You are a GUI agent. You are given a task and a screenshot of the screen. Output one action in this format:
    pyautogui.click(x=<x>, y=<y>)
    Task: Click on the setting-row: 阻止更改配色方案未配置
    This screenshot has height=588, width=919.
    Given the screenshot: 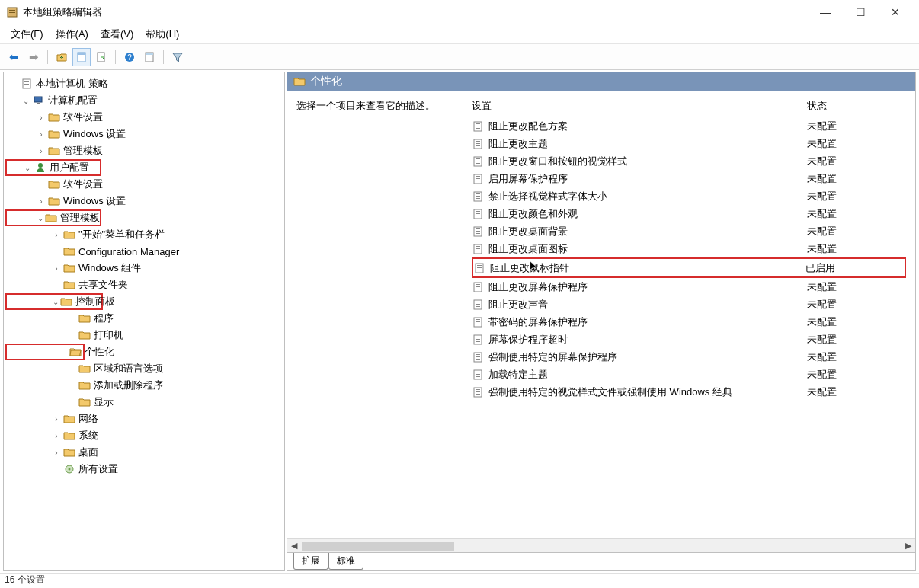 What is the action you would take?
    pyautogui.click(x=689, y=126)
    